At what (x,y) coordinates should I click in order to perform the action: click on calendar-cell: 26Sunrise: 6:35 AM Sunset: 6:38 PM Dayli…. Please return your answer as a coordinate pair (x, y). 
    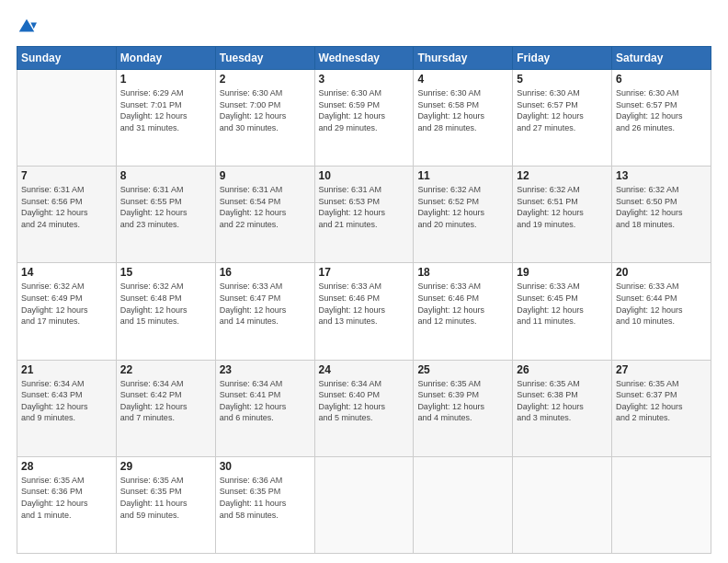
    Looking at the image, I should click on (563, 408).